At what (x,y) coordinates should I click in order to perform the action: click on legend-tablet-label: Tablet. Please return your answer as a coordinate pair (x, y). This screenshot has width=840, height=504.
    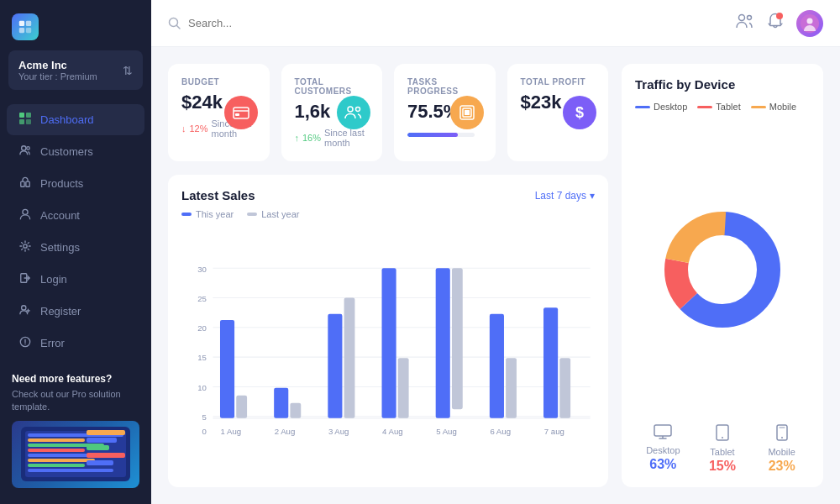
    Looking at the image, I should click on (727, 107).